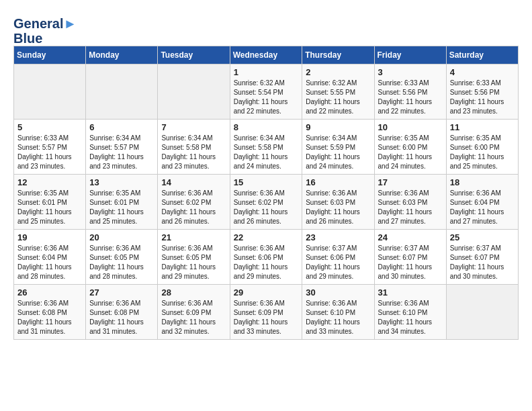 The height and width of the screenshot is (411, 532). What do you see at coordinates (193, 147) in the screenshot?
I see `calendar-cell: 7Sunrise: 6:34 AM Sunset: 5:58 PM Daylig…` at bounding box center [193, 147].